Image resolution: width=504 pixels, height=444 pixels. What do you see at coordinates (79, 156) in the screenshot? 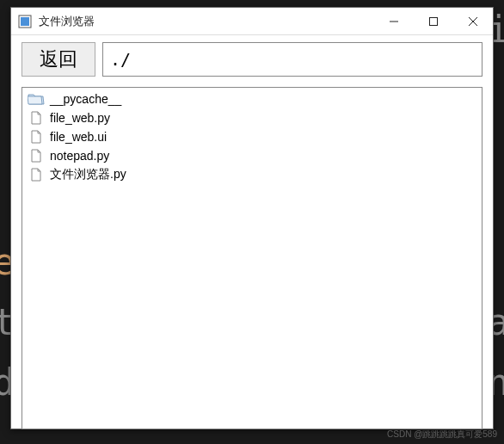
I see `file-name-label: notepad.py` at bounding box center [79, 156].